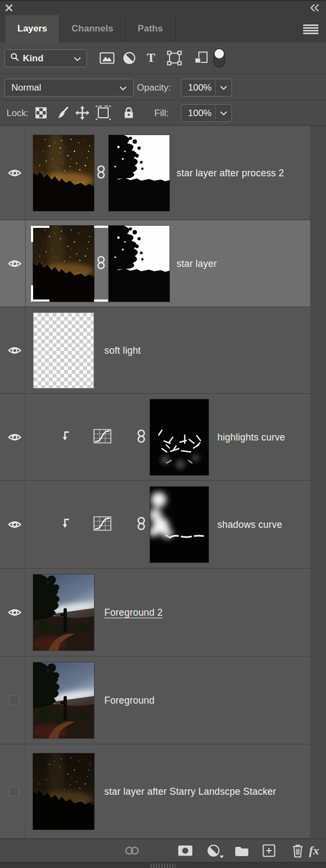 This screenshot has width=326, height=868. What do you see at coordinates (33, 59) in the screenshot?
I see `filter-kind-label: Kind` at bounding box center [33, 59].